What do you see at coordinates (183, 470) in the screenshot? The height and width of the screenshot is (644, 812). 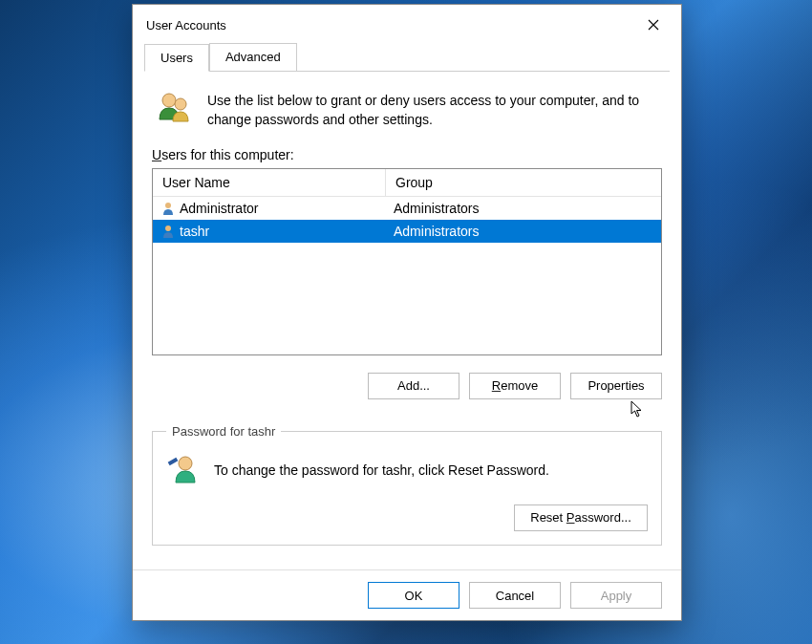 I see `key-user-icon` at bounding box center [183, 470].